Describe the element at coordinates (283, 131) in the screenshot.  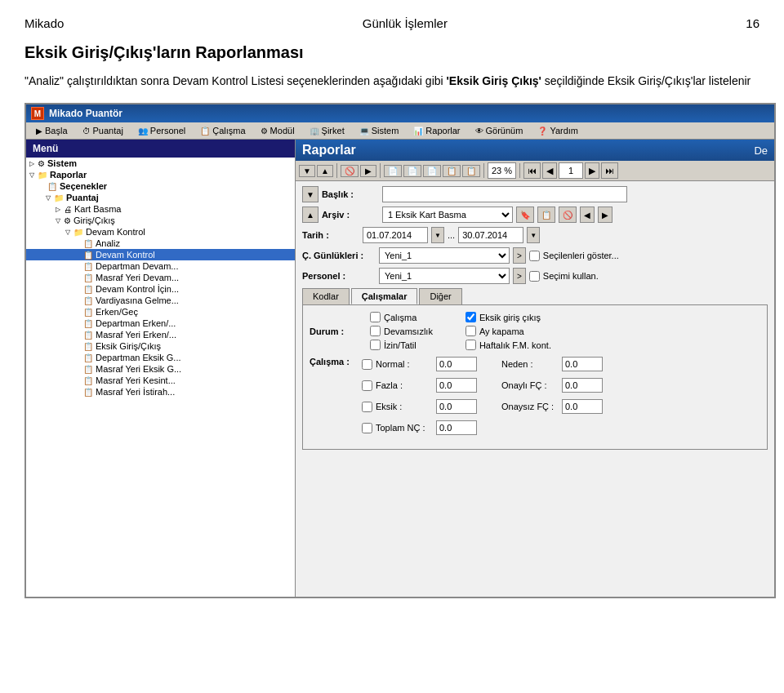
I see `menu-modul-label: Modül` at that location.